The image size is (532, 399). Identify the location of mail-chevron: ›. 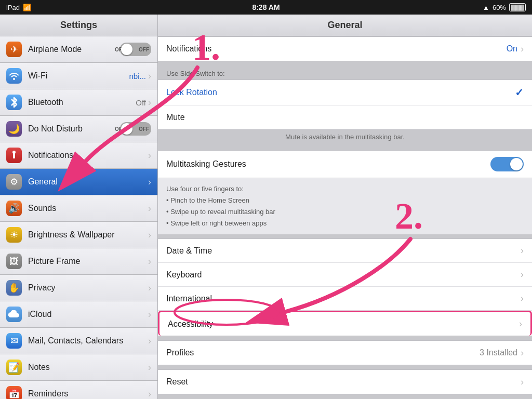
(150, 341).